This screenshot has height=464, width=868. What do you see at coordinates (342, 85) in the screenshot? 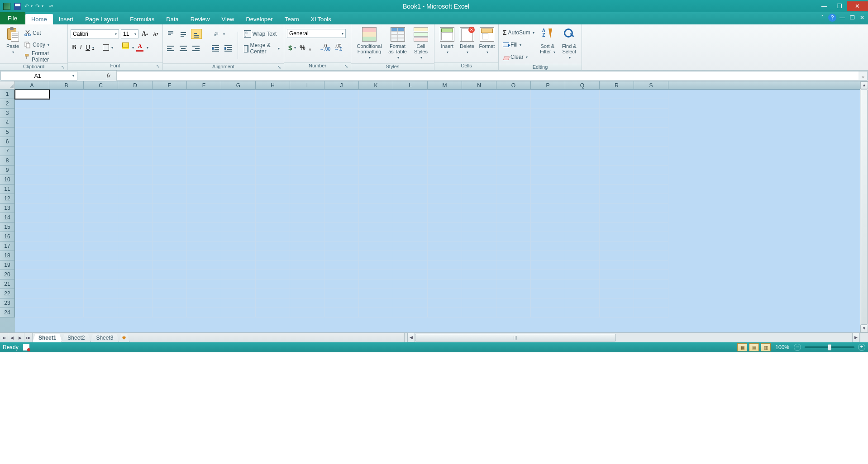
I see `column-header: J` at bounding box center [342, 85].